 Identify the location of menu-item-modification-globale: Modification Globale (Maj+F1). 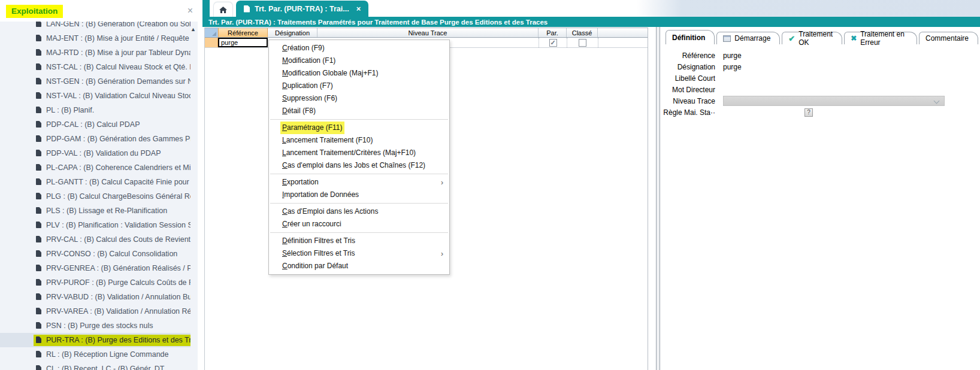
(359, 73).